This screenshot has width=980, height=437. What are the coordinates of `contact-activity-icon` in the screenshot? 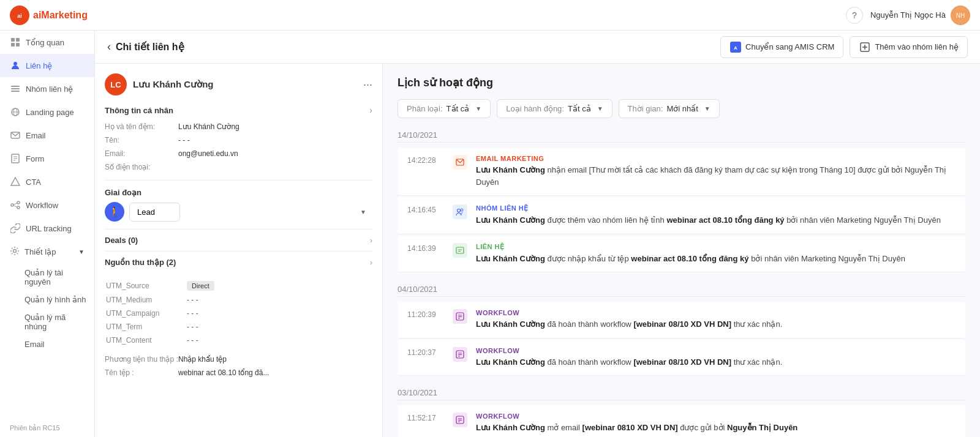 It's located at (460, 250).